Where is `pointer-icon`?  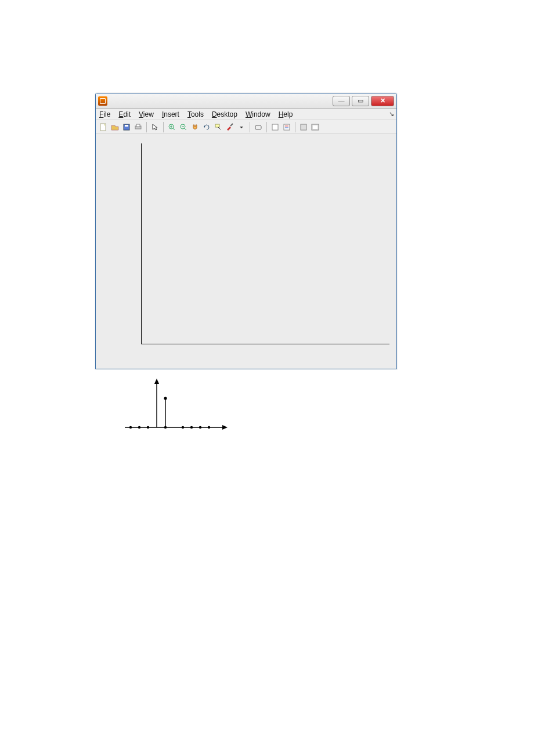 pointer-icon is located at coordinates (155, 127).